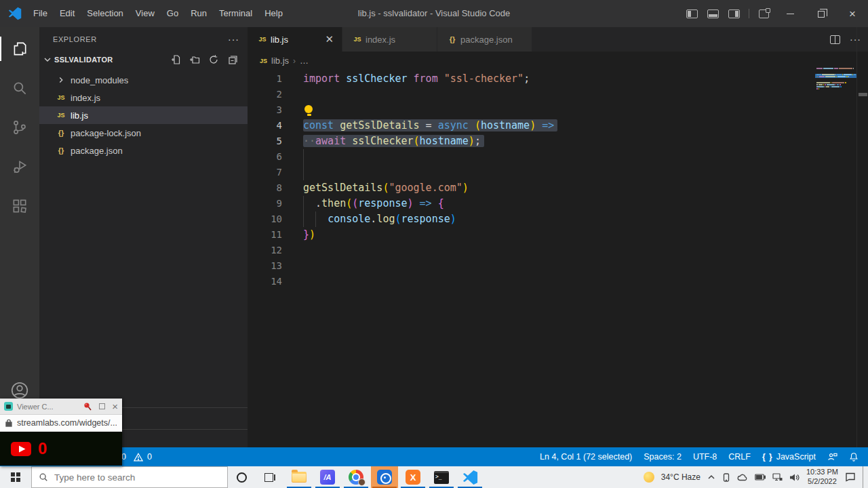 This screenshot has width=868, height=488. What do you see at coordinates (195, 60) in the screenshot?
I see `new-folder-icon` at bounding box center [195, 60].